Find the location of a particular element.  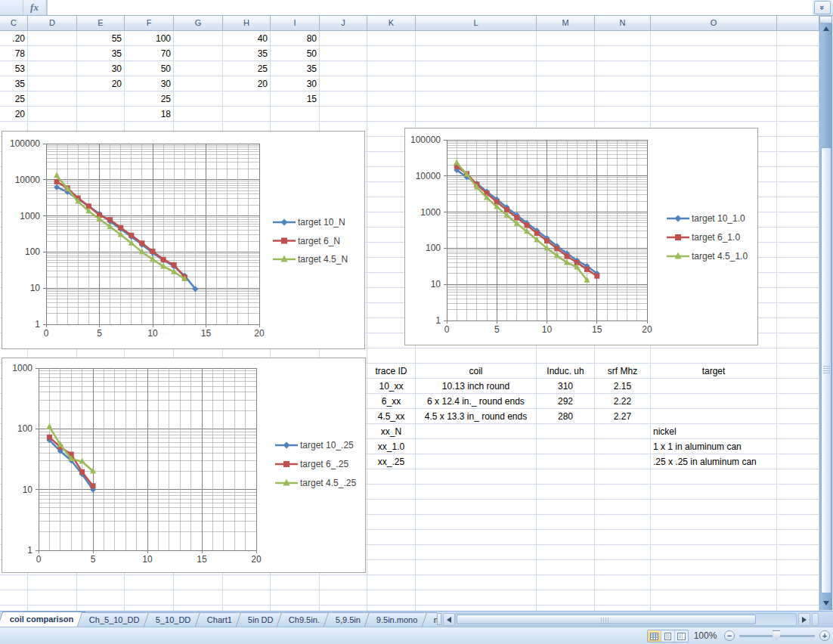

column-header-N: N is located at coordinates (623, 23).